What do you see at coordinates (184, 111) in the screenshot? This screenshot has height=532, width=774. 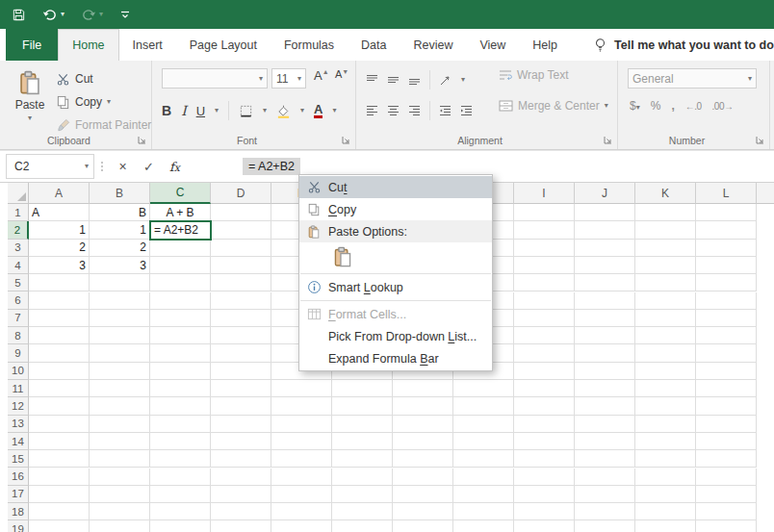 I see `italic-button: I` at bounding box center [184, 111].